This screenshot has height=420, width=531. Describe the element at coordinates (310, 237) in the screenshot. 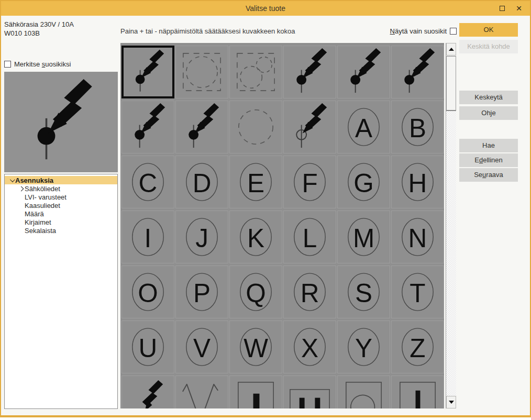

I see `symbol-tile-letter-L: L` at that location.